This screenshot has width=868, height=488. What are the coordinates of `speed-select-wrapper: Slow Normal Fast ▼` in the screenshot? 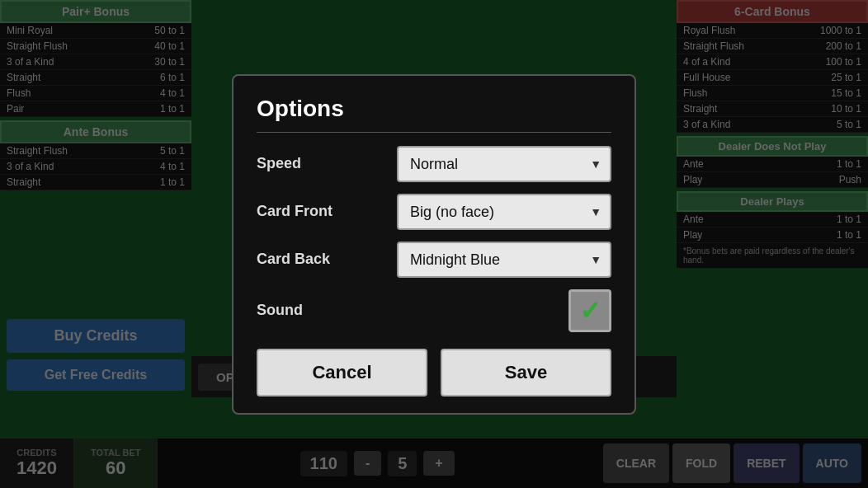 It's located at (504, 164).